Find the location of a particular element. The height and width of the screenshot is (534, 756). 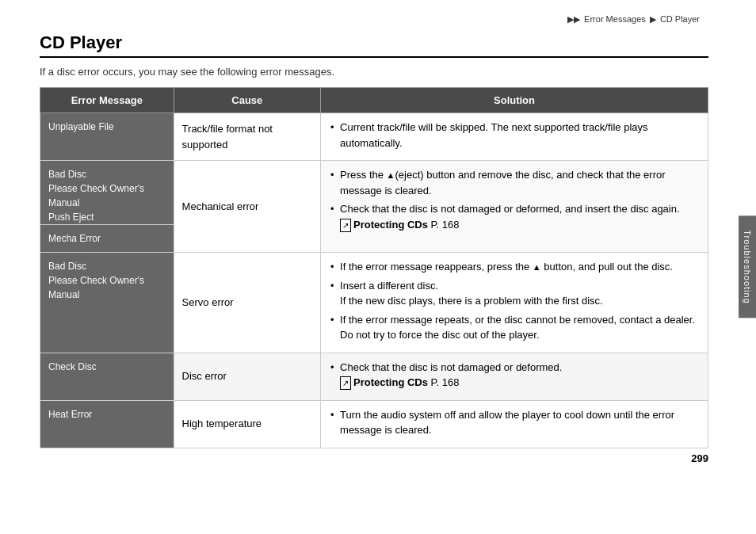

page-number: 299 is located at coordinates (700, 458).